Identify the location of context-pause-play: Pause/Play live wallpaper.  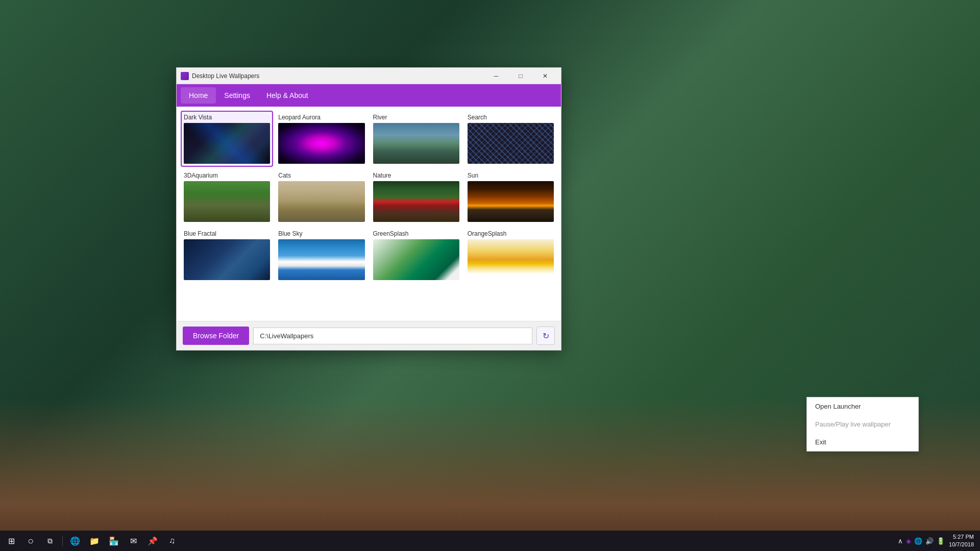
(863, 424).